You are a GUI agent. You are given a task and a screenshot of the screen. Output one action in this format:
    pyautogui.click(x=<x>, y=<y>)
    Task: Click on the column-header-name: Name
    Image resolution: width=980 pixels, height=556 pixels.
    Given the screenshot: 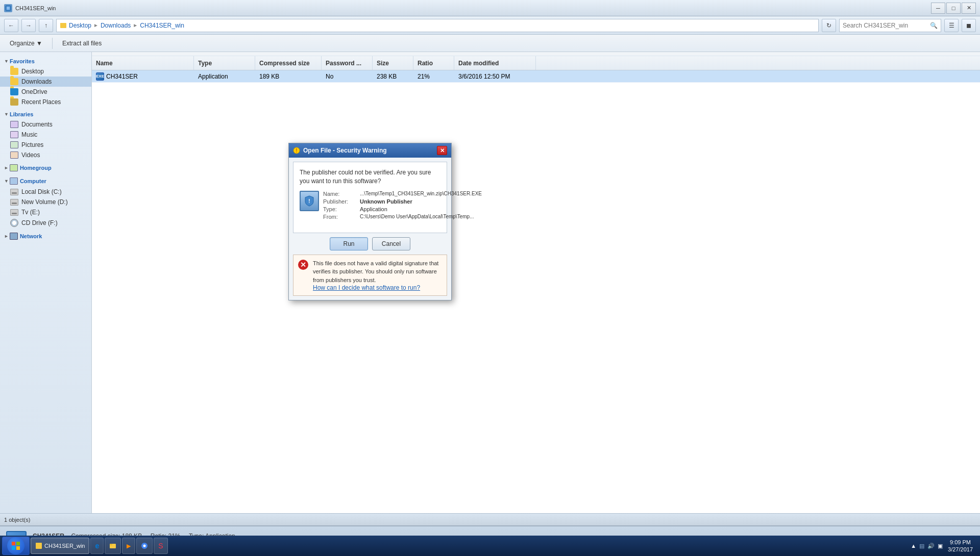 What is the action you would take?
    pyautogui.click(x=143, y=63)
    